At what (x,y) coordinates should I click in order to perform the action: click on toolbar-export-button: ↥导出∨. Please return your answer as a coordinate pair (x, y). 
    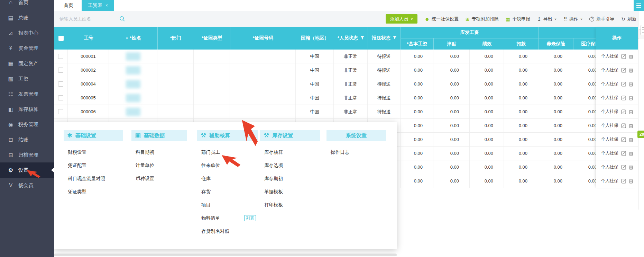
    Looking at the image, I should click on (547, 19).